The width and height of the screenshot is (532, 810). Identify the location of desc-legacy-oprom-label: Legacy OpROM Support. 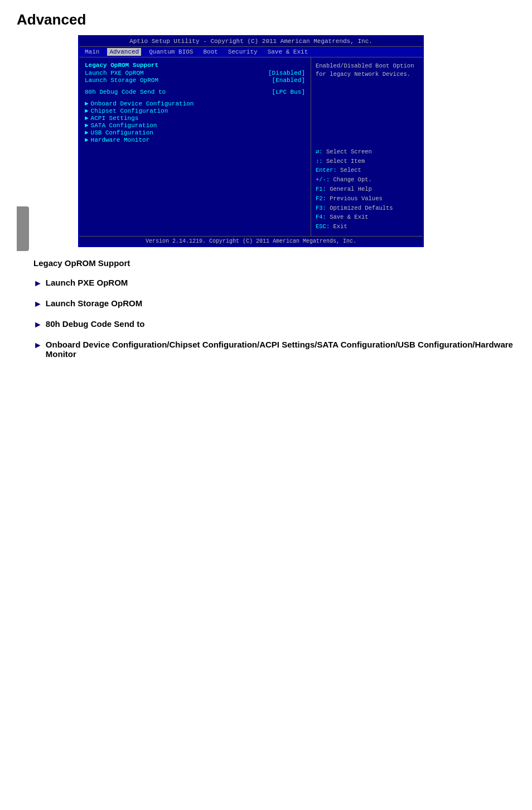
(81, 263).